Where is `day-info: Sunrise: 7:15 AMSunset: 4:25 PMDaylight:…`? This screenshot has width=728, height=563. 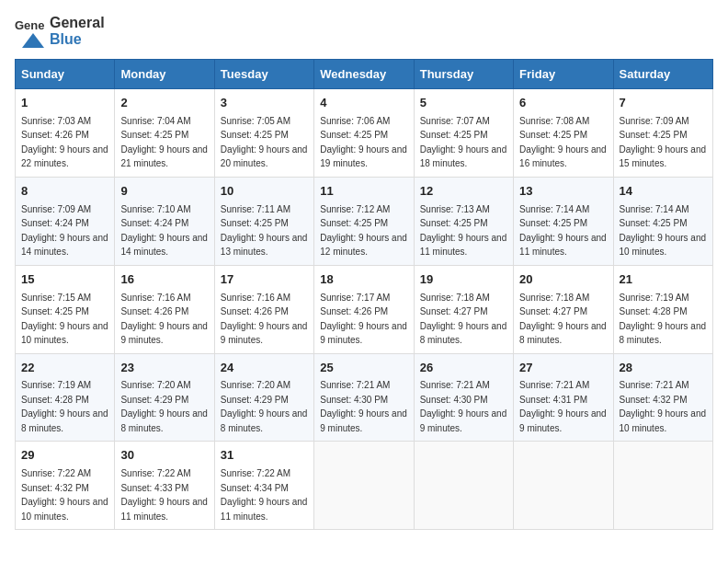
day-info: Sunrise: 7:15 AMSunset: 4:25 PMDaylight:… is located at coordinates (64, 319).